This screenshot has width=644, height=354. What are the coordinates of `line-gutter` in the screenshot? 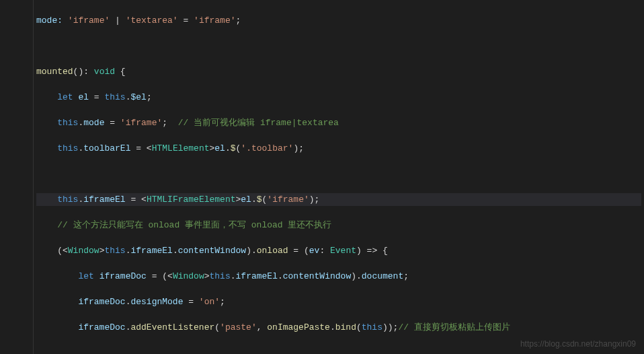 It's located at (17, 177).